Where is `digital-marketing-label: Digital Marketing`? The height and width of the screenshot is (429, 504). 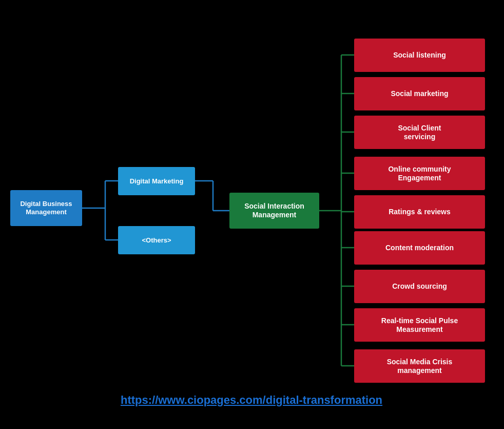
digital-marketing-label: Digital Marketing is located at coordinates (157, 181).